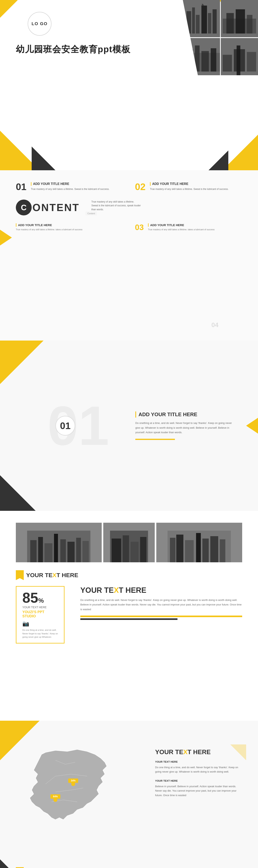 This screenshot has width=258, height=868. I want to click on section-title-4: YOUR TEXT HERE, so click(52, 575).